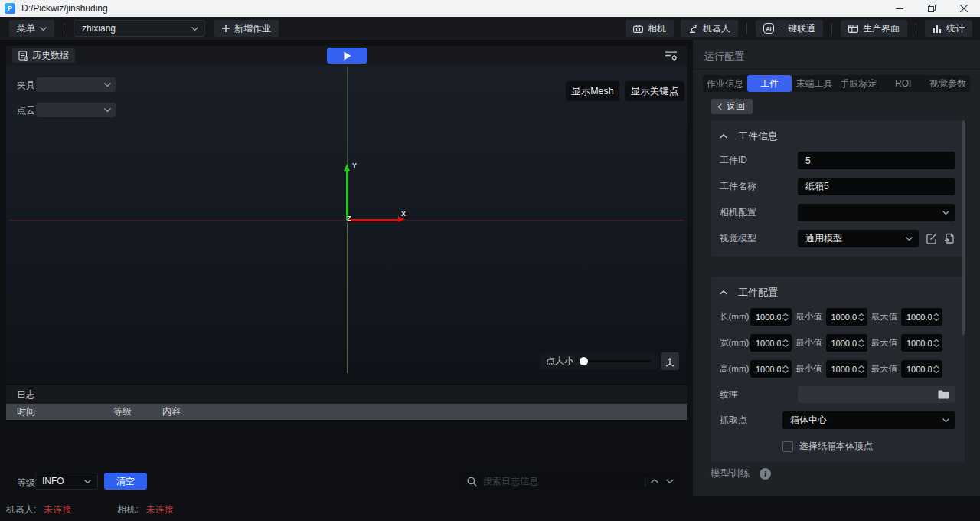 This screenshot has height=521, width=980. I want to click on tab-roi: ROI, so click(903, 84).